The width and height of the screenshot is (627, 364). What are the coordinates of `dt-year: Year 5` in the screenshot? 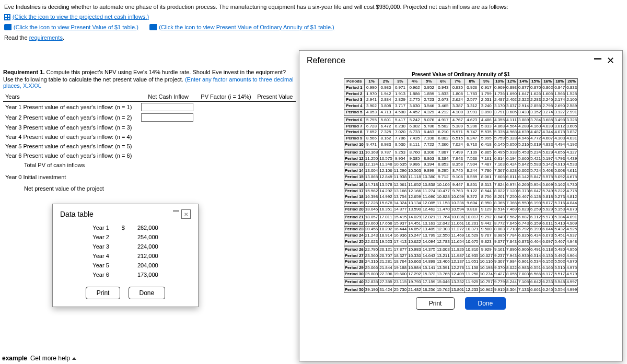 It's located at (100, 265).